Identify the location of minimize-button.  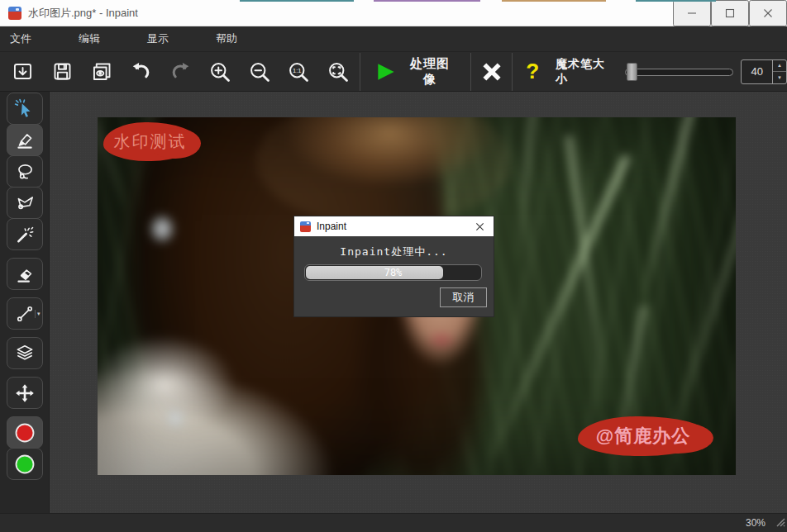
(692, 13).